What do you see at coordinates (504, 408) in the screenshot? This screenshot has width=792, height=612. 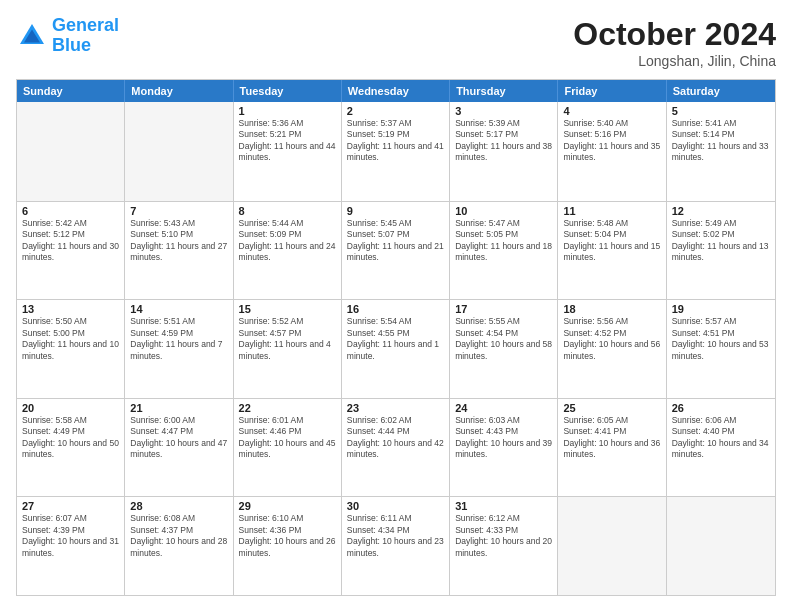 I see `day-number: 24` at bounding box center [504, 408].